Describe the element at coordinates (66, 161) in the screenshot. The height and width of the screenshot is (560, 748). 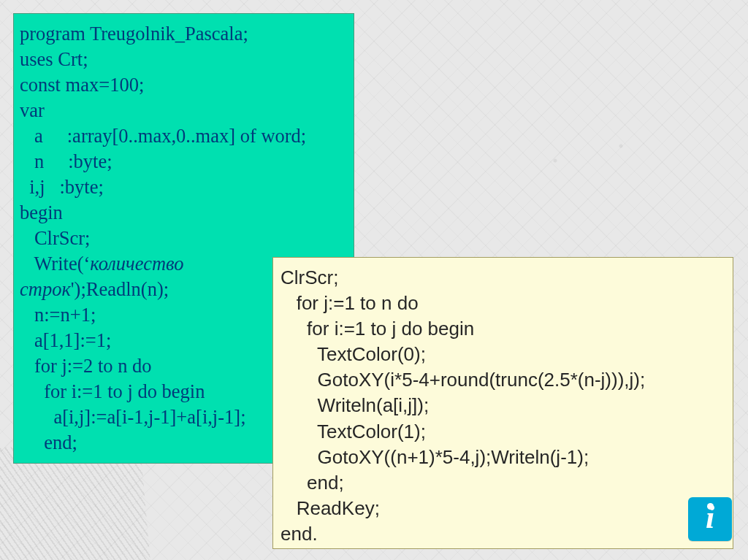
I see `code-line: n :byte;` at that location.